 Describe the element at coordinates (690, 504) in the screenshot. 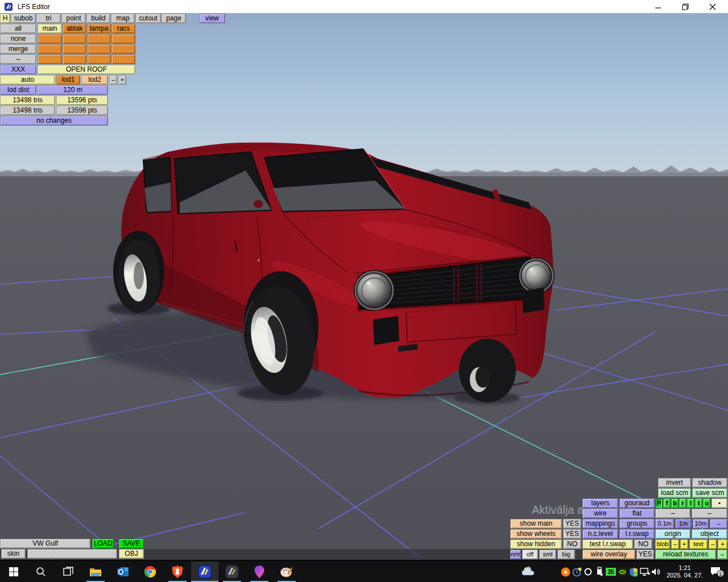

I see `view-flag-l: l` at that location.